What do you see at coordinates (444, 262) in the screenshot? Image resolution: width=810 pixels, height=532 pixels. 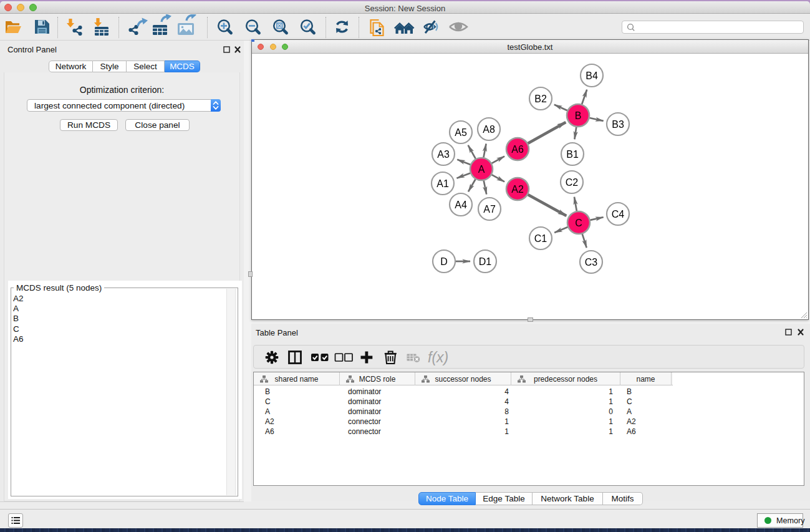 I see `svg-text: D` at bounding box center [444, 262].